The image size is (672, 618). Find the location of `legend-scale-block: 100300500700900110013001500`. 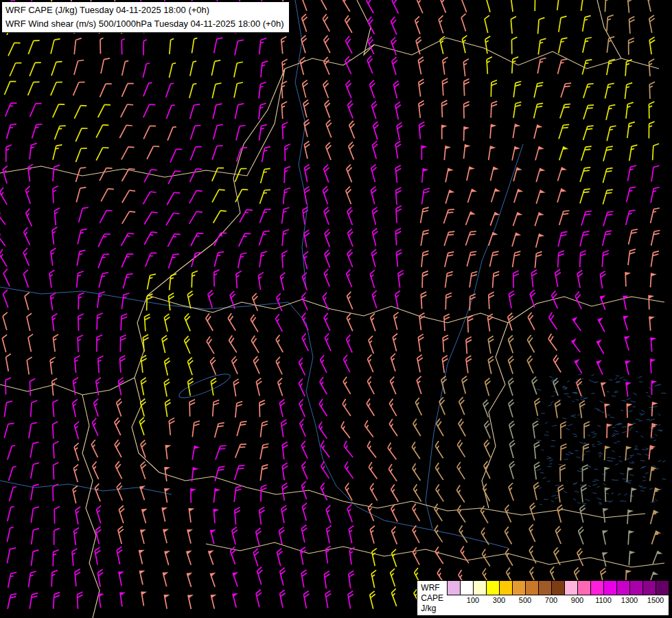

legend-scale-block: 100300500700900110013001500 is located at coordinates (557, 598).